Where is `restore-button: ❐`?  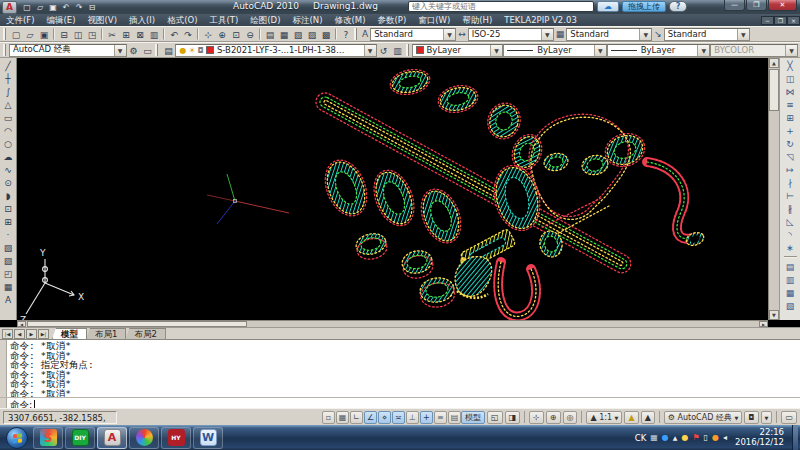 restore-button: ❐ is located at coordinates (756, 6).